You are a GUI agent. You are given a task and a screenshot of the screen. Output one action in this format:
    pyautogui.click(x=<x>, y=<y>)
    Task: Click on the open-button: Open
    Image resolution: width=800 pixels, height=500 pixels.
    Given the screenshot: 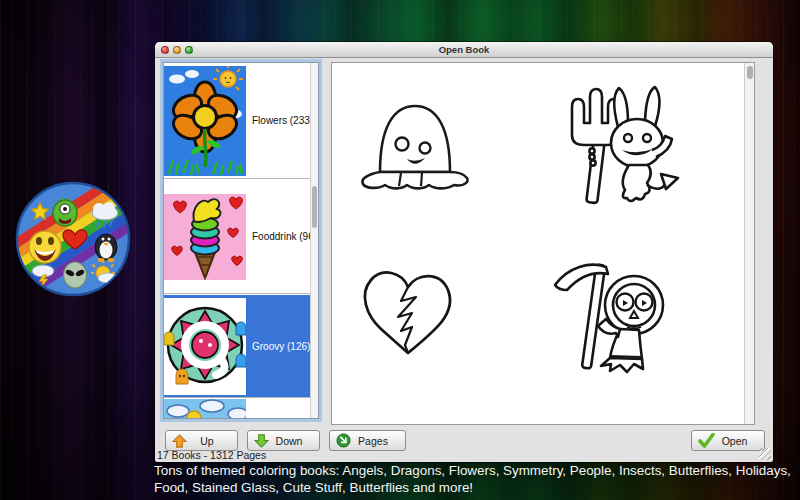 What is the action you would take?
    pyautogui.click(x=728, y=440)
    